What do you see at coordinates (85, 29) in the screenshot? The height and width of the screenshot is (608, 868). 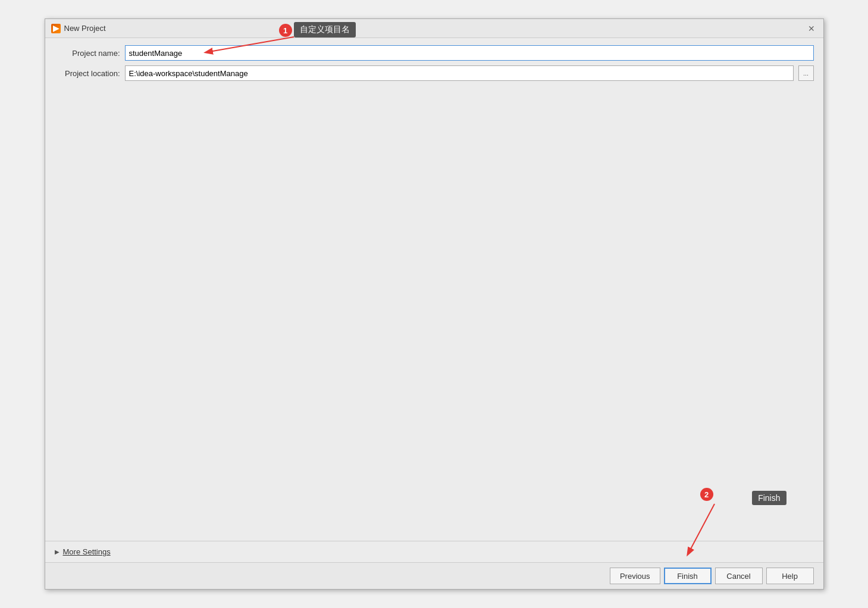 I see `dialog-title: New Project` at bounding box center [85, 29].